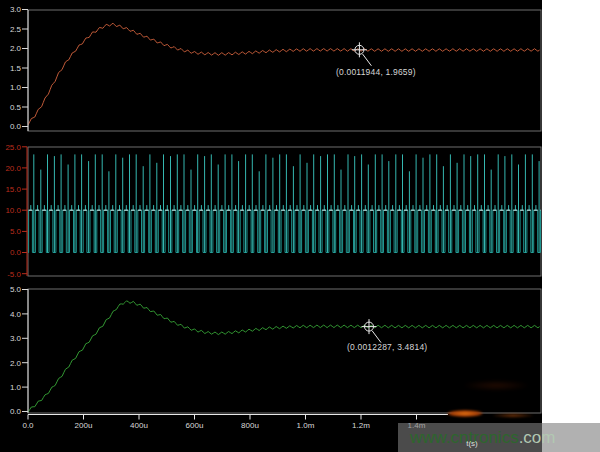  Describe the element at coordinates (19, 350) in the screenshot. I see `y-axis-bottom: 5.04.03.02.01.00.0` at that location.